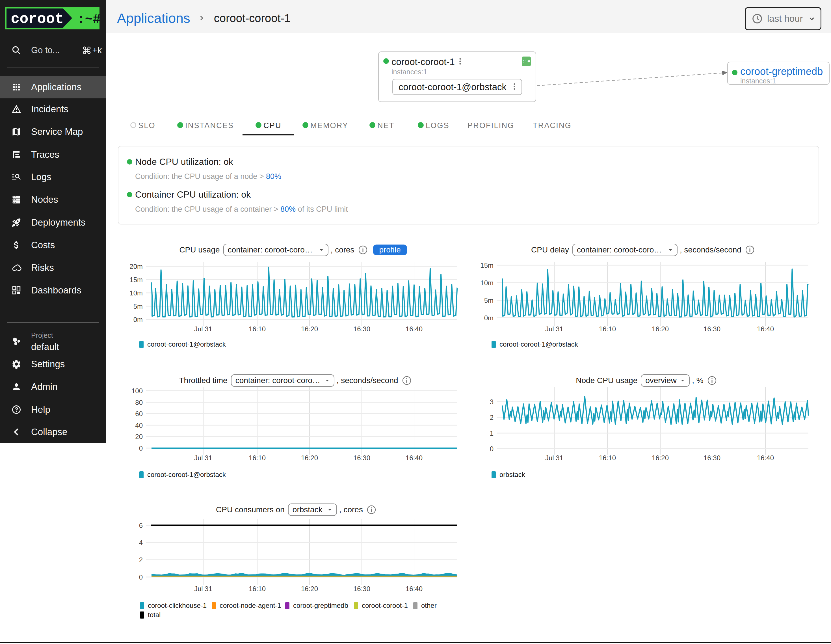  What do you see at coordinates (141, 525) in the screenshot?
I see `svg-text: 6` at bounding box center [141, 525].